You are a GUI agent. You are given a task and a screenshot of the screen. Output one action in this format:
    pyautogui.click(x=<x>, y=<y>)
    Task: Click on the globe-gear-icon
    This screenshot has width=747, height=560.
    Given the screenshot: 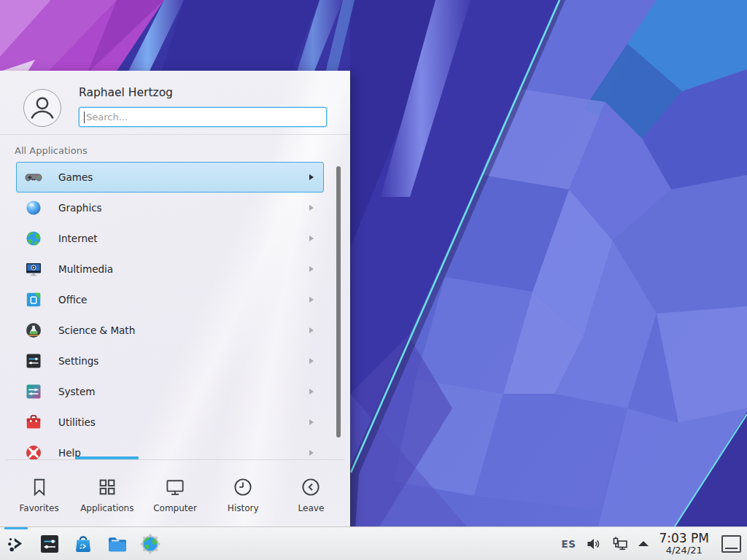 What is the action you would take?
    pyautogui.click(x=150, y=544)
    